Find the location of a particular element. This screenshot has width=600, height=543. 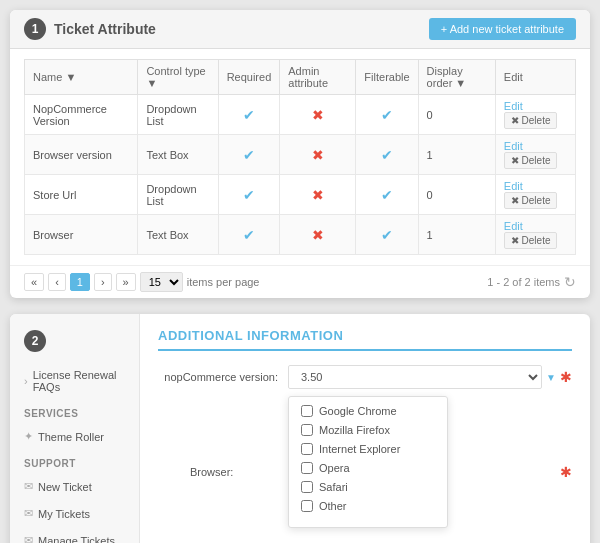

nopcommerce-version-label: nopCommerce version: is located at coordinates (223, 377).